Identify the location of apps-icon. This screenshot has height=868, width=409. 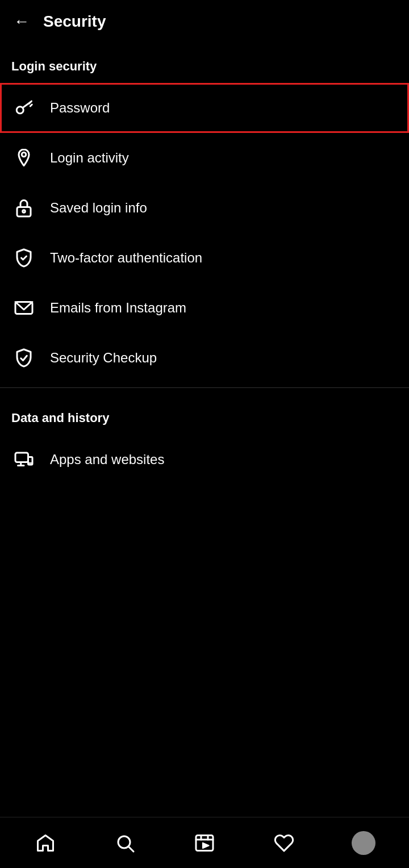
(24, 460).